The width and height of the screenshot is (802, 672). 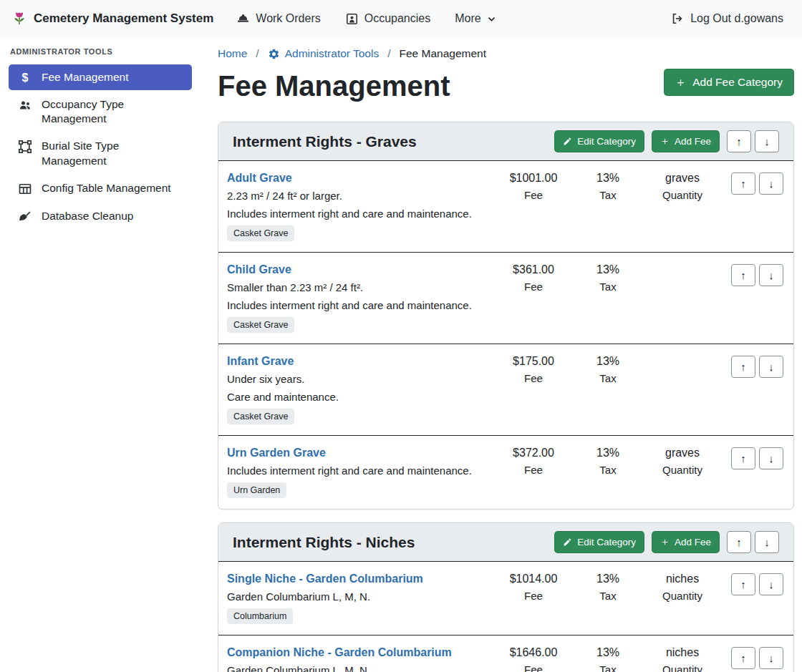 What do you see at coordinates (533, 453) in the screenshot?
I see `fee-amount: $372.00` at bounding box center [533, 453].